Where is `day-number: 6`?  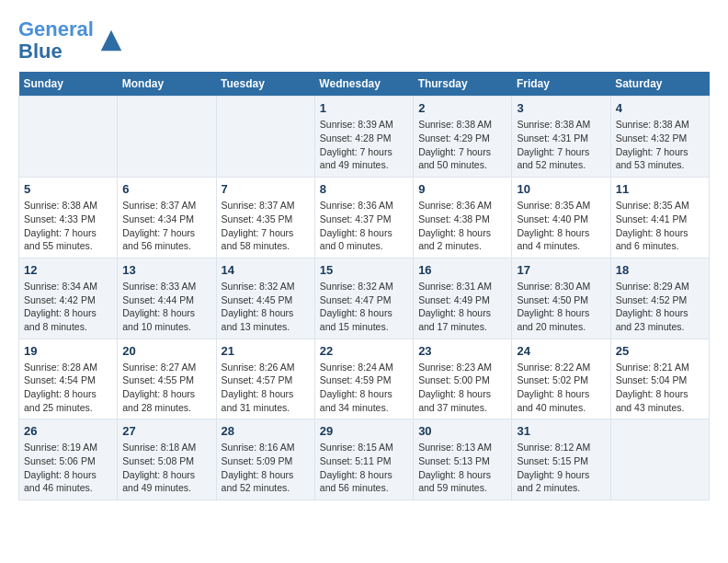
day-number: 6 is located at coordinates (166, 190).